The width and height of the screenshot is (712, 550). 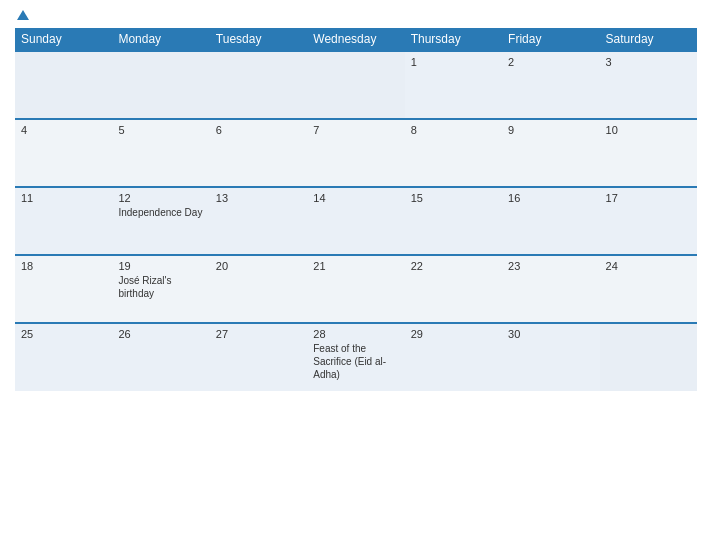 I want to click on day-number: 9, so click(x=550, y=130).